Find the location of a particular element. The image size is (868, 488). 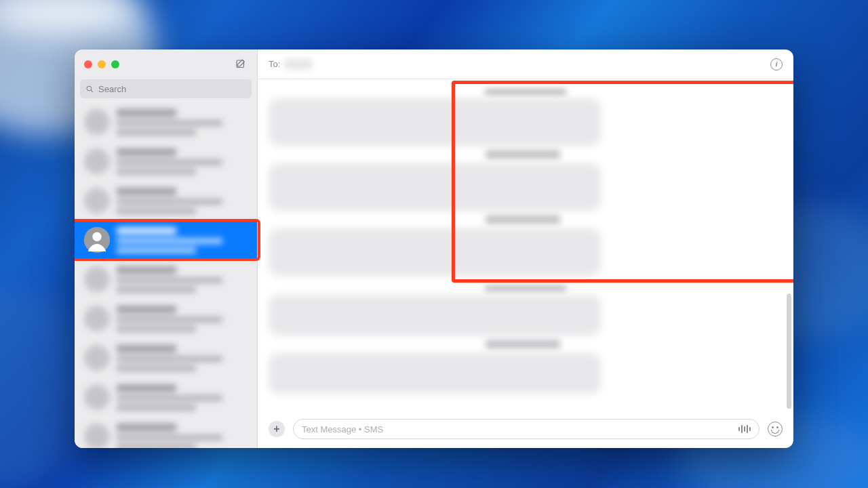

avatar is located at coordinates (97, 240).